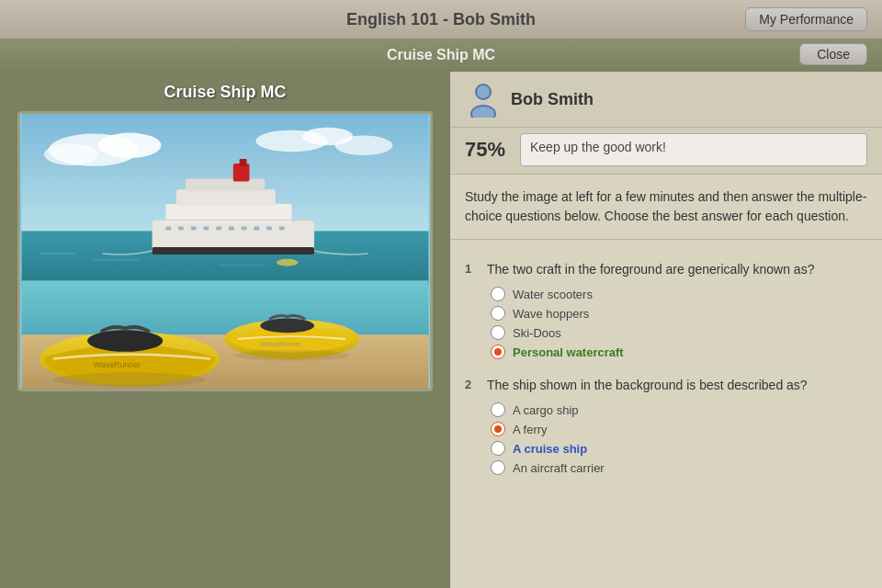 The height and width of the screenshot is (588, 882). I want to click on radio-aircraft-carrier, so click(498, 468).